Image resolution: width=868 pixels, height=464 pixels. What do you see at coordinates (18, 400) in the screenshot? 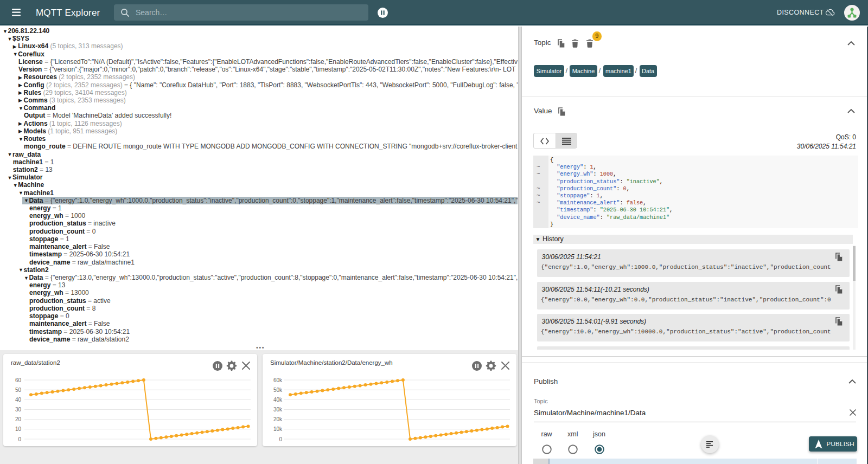
I see `svg-text: 40` at bounding box center [18, 400].